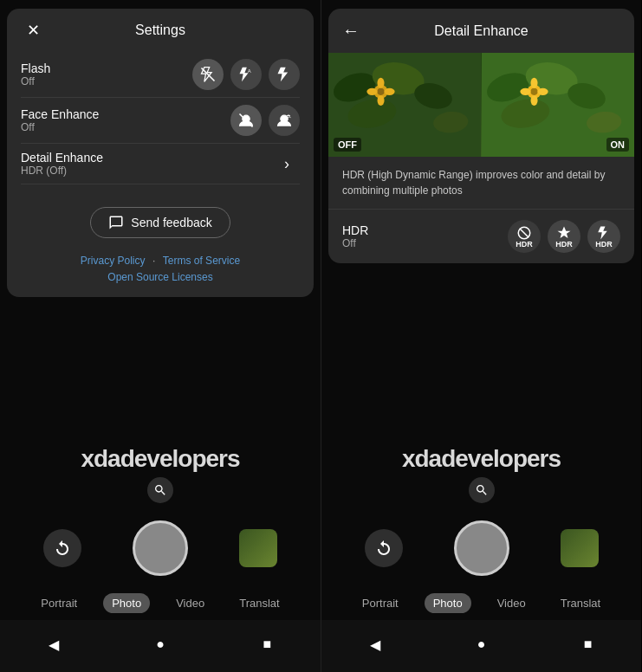  I want to click on zoom-area-right, so click(482, 490).